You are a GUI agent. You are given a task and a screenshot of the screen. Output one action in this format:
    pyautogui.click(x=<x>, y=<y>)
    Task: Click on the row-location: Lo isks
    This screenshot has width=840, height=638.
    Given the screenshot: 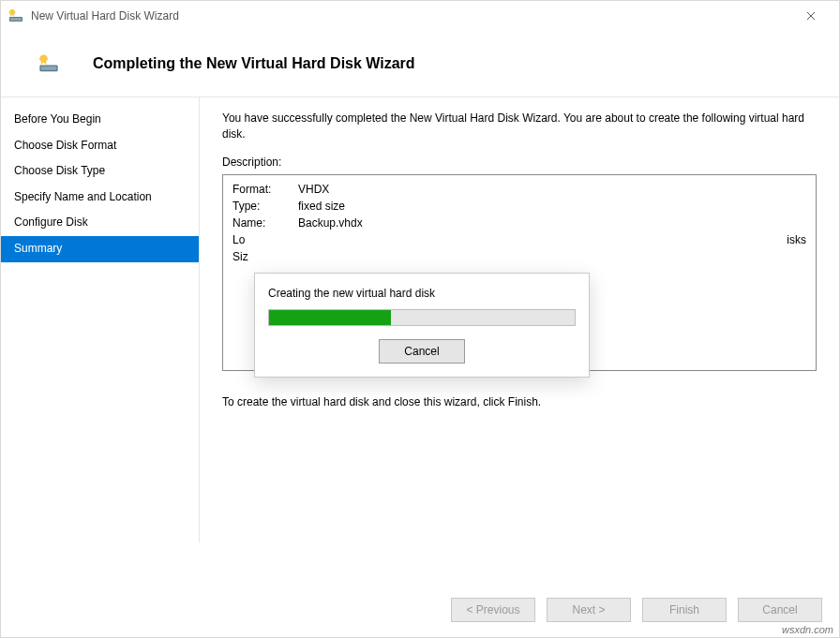 What is the action you would take?
    pyautogui.click(x=519, y=240)
    